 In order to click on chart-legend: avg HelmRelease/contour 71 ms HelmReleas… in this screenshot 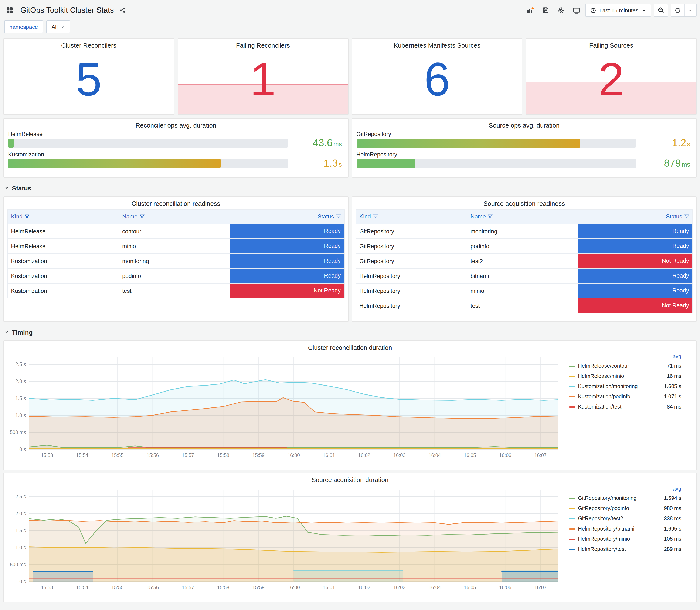, I will do `click(623, 406)`.